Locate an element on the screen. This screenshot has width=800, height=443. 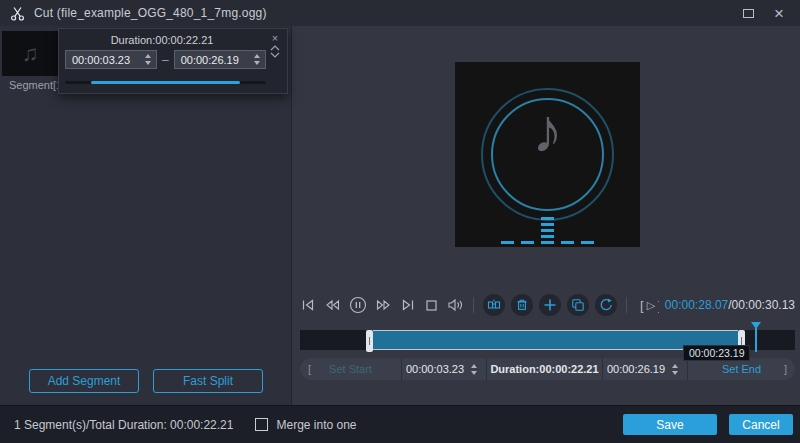
trim-duration-label: Duration:00:00:22.21 is located at coordinates (544, 369).